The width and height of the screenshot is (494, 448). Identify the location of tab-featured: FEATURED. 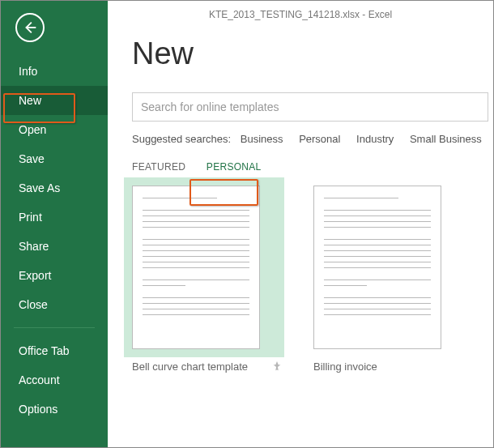
(159, 167).